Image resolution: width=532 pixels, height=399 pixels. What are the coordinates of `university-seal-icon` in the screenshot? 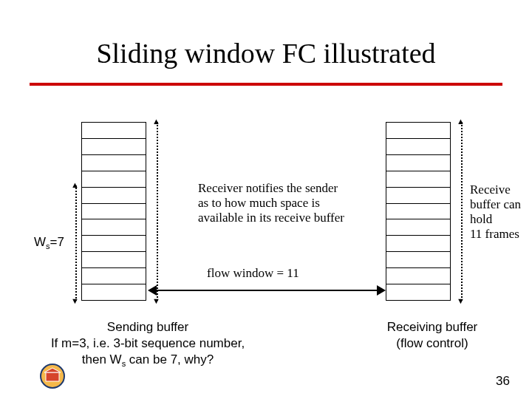 It's located at (52, 376).